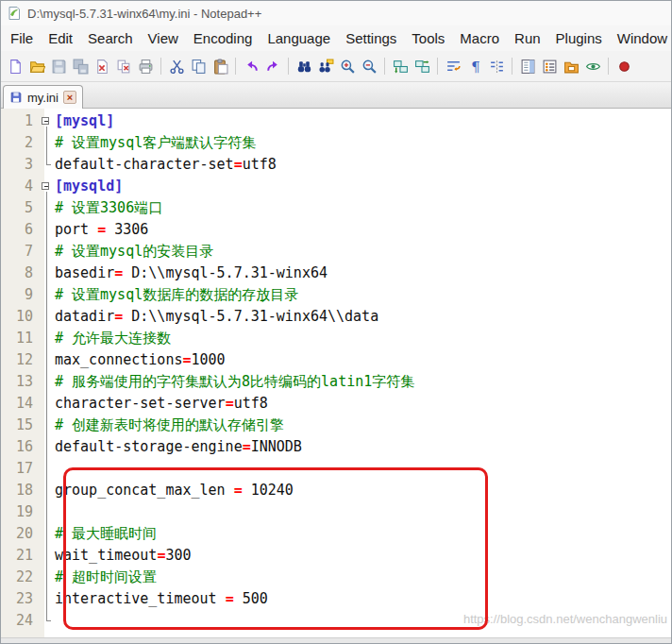 Image resolution: width=672 pixels, height=644 pixels. What do you see at coordinates (43, 96) in the screenshot?
I see `tab-my-ini: my.ini ×` at bounding box center [43, 96].